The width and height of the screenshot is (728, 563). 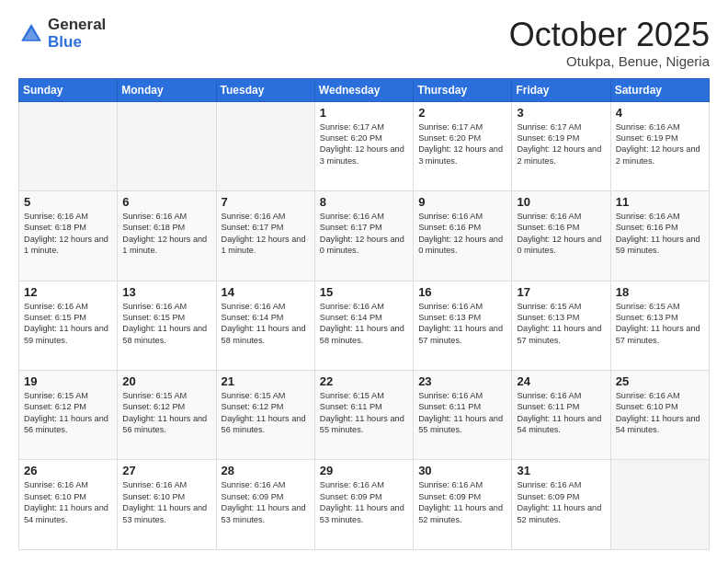 What do you see at coordinates (463, 505) in the screenshot?
I see `table-row: 30Sunrise: 6:16 AM Sunset: 6:09 PM Dayli…` at bounding box center [463, 505].